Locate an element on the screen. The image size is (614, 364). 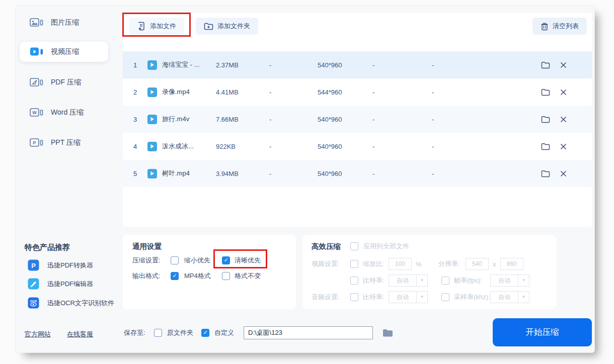
orig-size: 3.94MB is located at coordinates (243, 174).